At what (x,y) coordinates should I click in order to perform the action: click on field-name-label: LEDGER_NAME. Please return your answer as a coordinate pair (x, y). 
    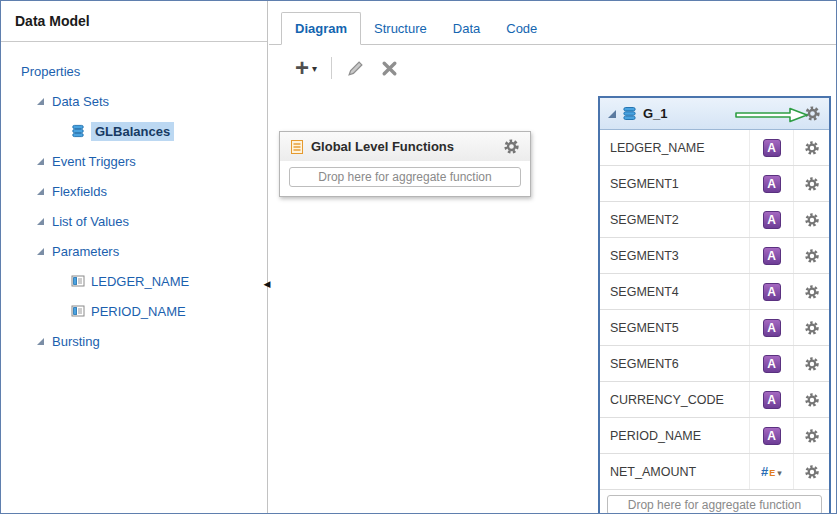
    Looking at the image, I should click on (674, 148).